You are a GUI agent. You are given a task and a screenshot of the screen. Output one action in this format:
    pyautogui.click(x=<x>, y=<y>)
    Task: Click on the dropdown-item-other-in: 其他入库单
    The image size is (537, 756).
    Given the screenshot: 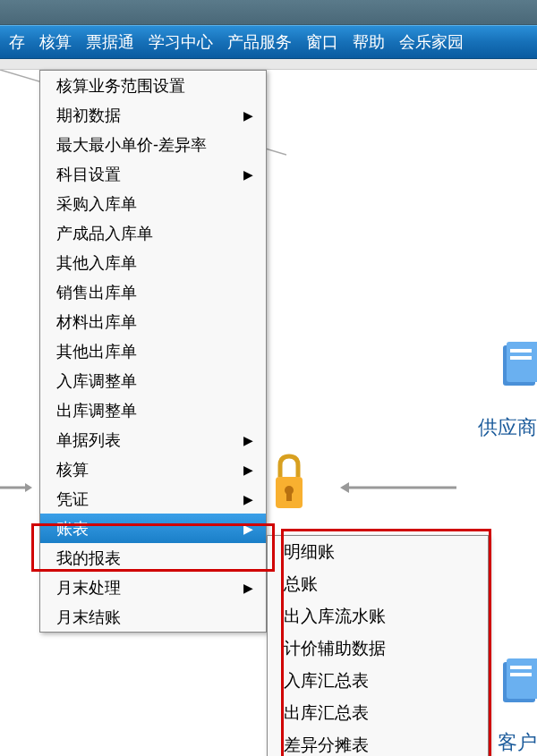 What is the action you would take?
    pyautogui.click(x=153, y=263)
    